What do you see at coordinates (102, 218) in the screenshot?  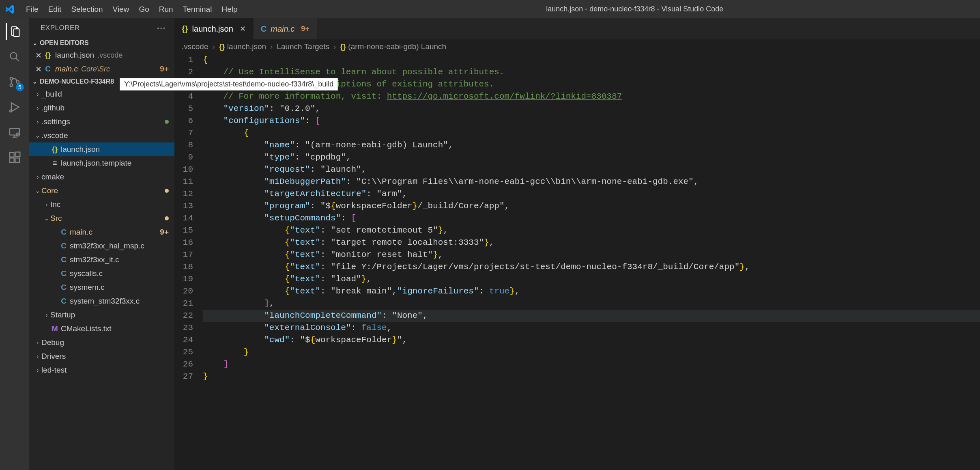 I see `tree-folder: ⌄Src` at bounding box center [102, 218].